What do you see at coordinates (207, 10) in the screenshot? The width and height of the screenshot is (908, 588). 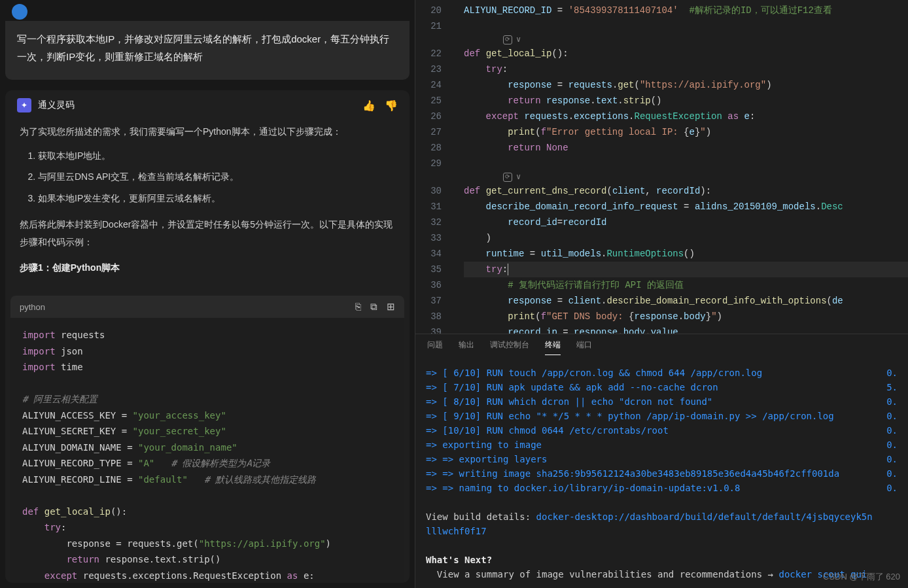 I see `user-header` at bounding box center [207, 10].